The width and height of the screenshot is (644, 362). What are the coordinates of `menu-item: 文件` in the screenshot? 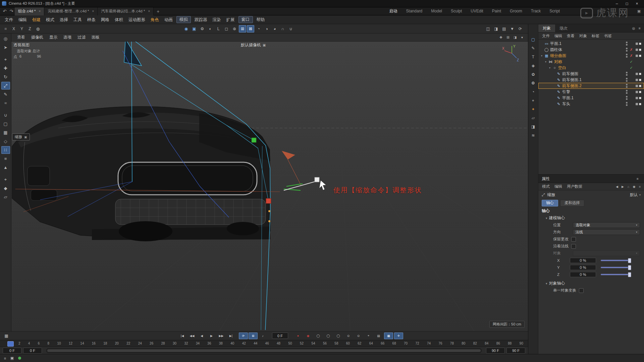 It's located at (9, 20).